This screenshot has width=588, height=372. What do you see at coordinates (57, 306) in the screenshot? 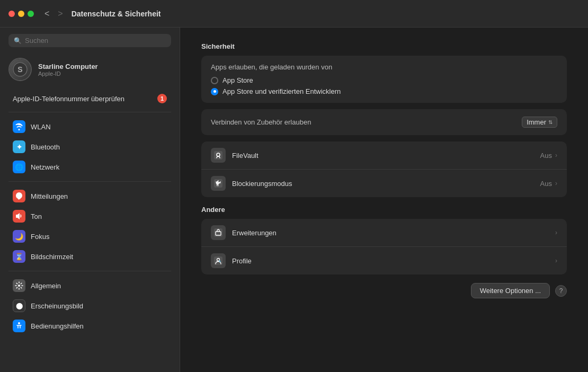
I see `sidebar-item-label-erscheinungsbild: Erscheinungsbild` at bounding box center [57, 306].